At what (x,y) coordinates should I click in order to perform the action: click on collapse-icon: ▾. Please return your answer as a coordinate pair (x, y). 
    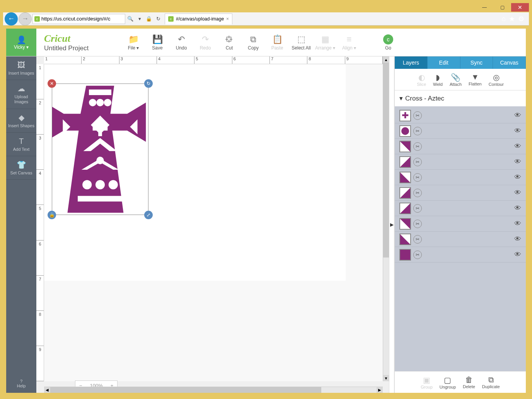
    Looking at the image, I should click on (401, 98).